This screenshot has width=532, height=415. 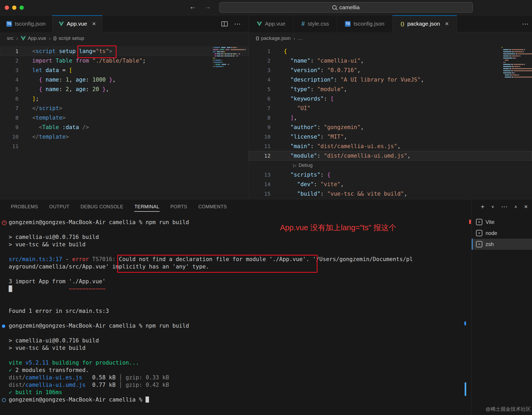 I want to click on maximize-panel-icon: ∧, so click(x=516, y=207).